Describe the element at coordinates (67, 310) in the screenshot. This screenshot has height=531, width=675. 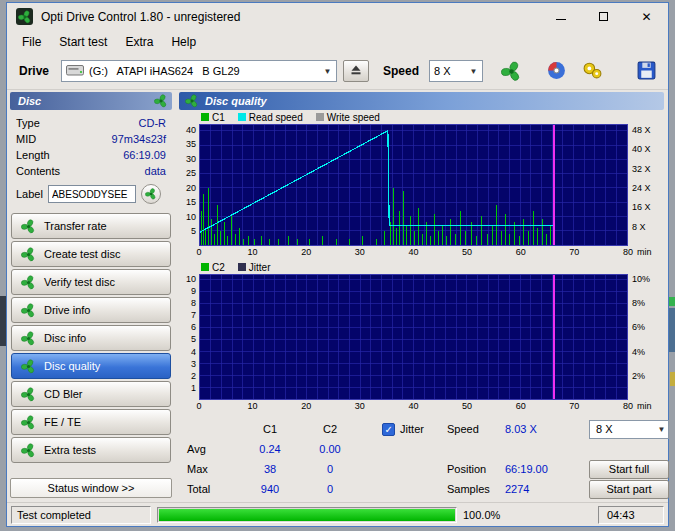
I see `sidebar-item-label: Drive info` at that location.